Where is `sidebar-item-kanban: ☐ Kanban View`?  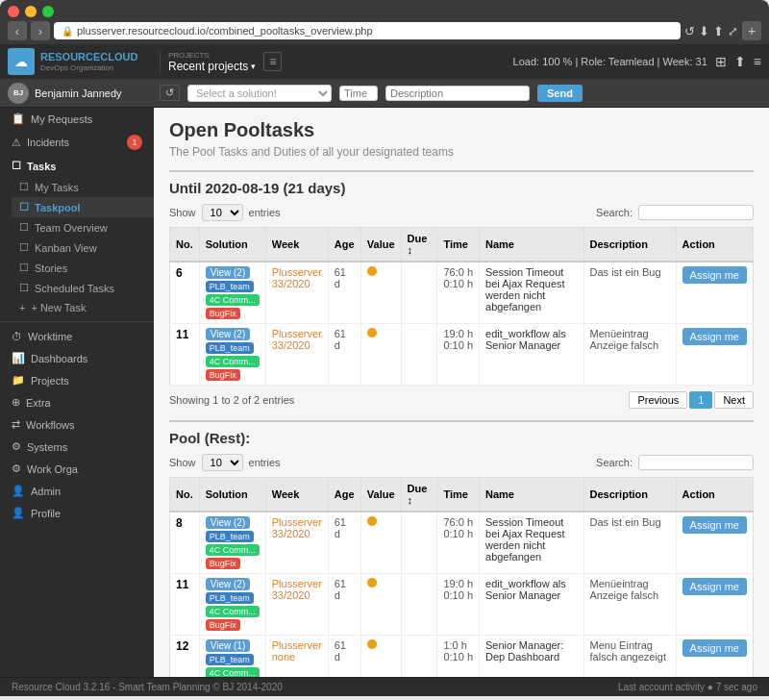
sidebar-item-kanban: ☐ Kanban View is located at coordinates (83, 248).